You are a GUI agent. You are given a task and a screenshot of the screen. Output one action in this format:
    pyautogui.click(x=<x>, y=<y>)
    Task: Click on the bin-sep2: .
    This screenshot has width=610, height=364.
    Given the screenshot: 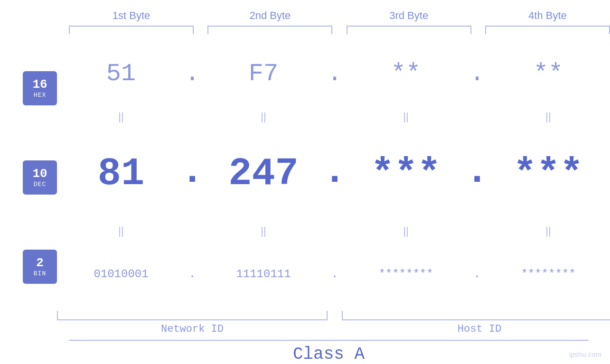 What is the action you would take?
    pyautogui.click(x=335, y=274)
    